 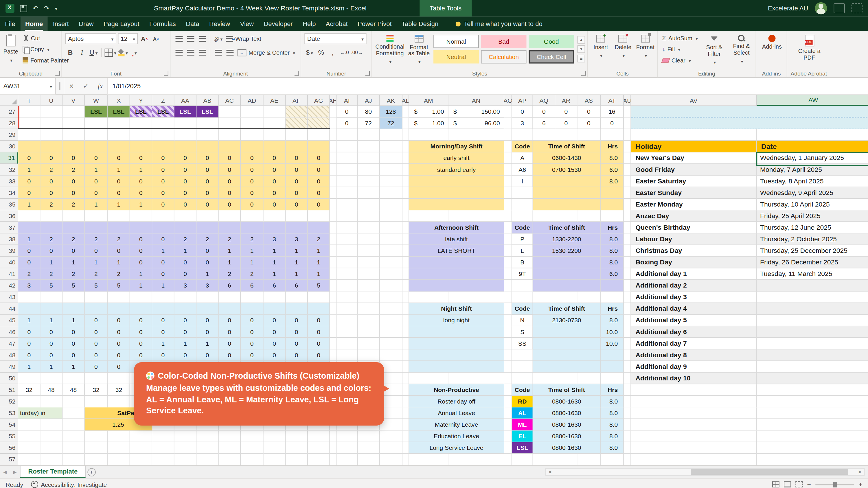 What do you see at coordinates (567, 158) in the screenshot?
I see `cell-AQ31: 0600-1430` at bounding box center [567, 158].